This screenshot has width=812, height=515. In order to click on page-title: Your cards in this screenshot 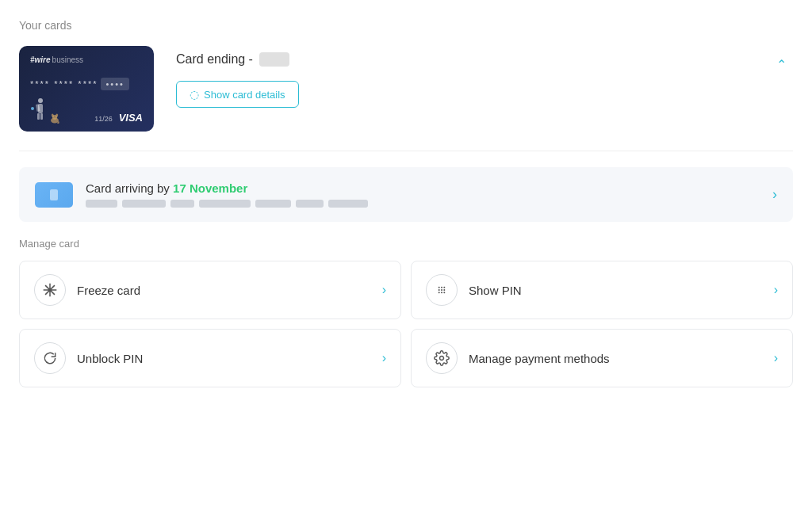, I will do `click(406, 25)`.